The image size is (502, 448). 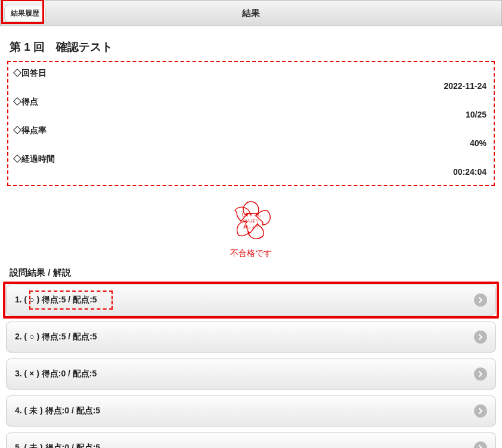 What do you see at coordinates (251, 130) in the screenshot?
I see `summary-rate-label: ◇得点率` at bounding box center [251, 130].